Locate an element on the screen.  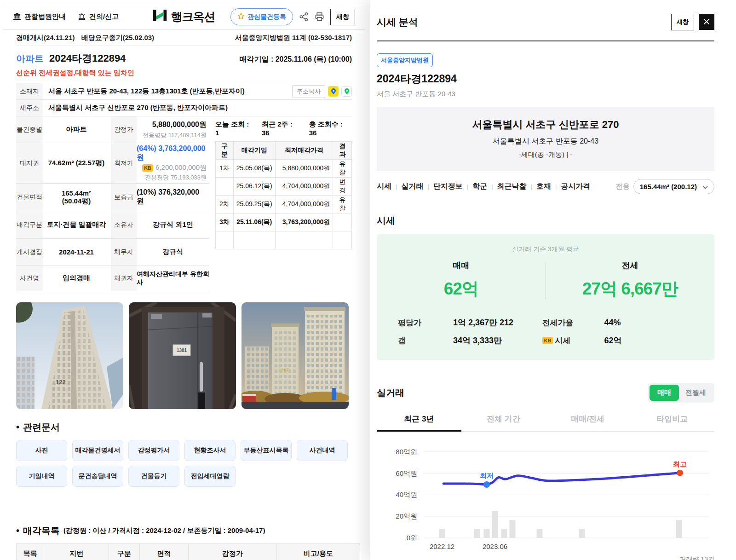
detail-value: 토지·건물 일괄매각 is located at coordinates (76, 225).